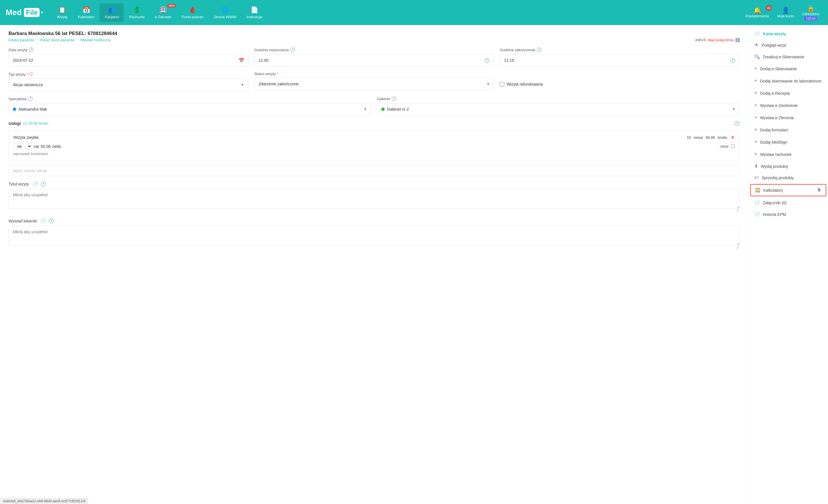 The width and height of the screenshot is (828, 504). I want to click on start-time-value: 11:00, so click(263, 60).